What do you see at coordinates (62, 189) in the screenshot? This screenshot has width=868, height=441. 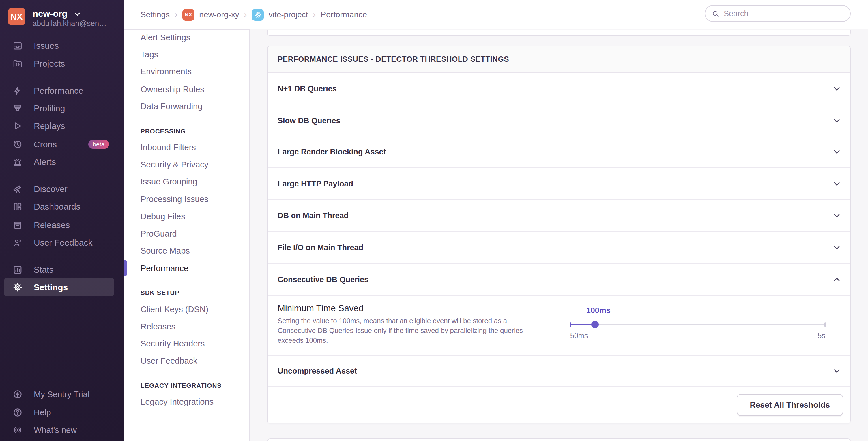 I see `sidebar-item-discover: Discover` at bounding box center [62, 189].